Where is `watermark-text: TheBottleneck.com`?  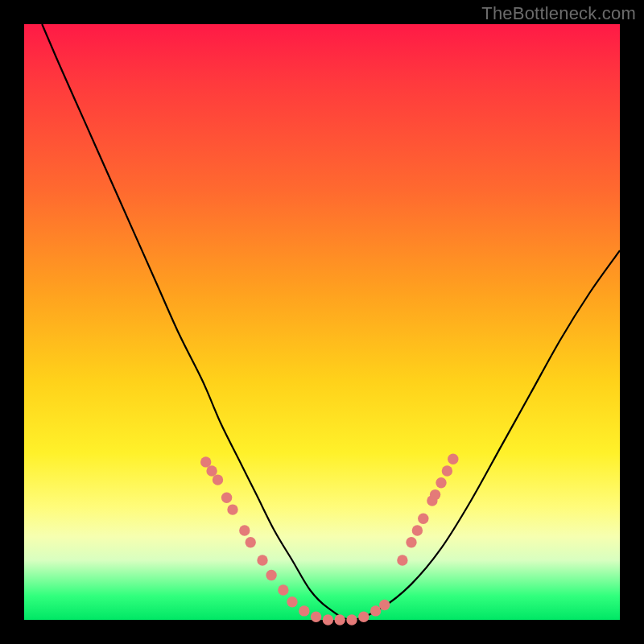 watermark-text: TheBottleneck.com is located at coordinates (559, 14).